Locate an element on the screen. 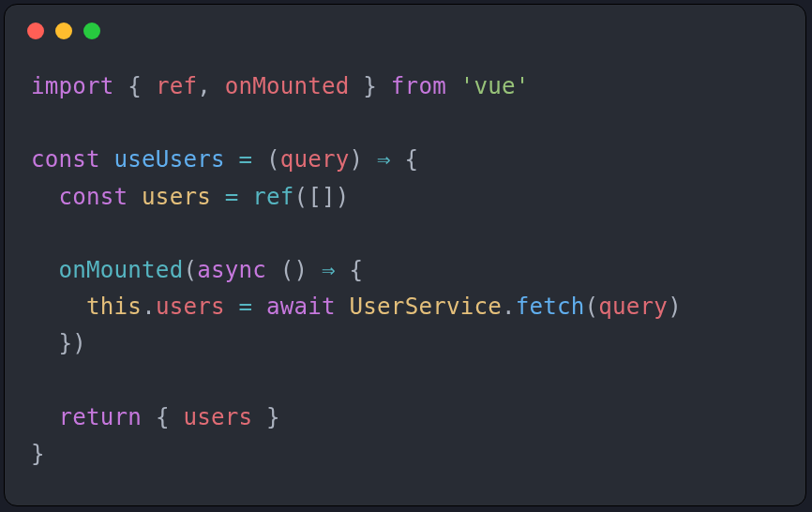 Image resolution: width=812 pixels, height=512 pixels. window-titlebar is located at coordinates (405, 31).